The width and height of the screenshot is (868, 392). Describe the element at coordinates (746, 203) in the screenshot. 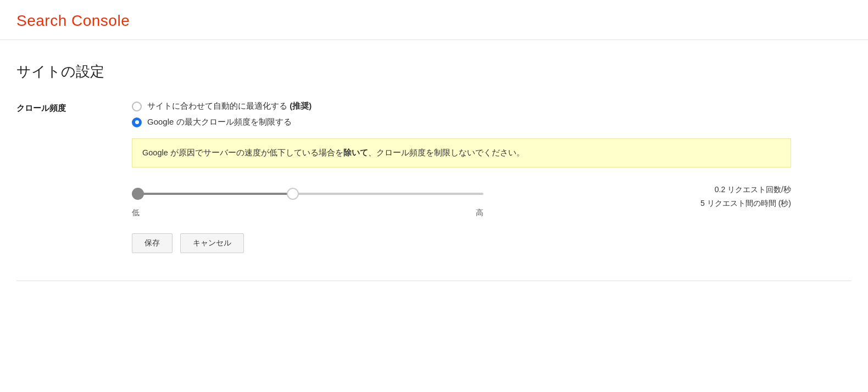

I see `request-interval: 5 リクエスト間の時間 (秒)` at that location.